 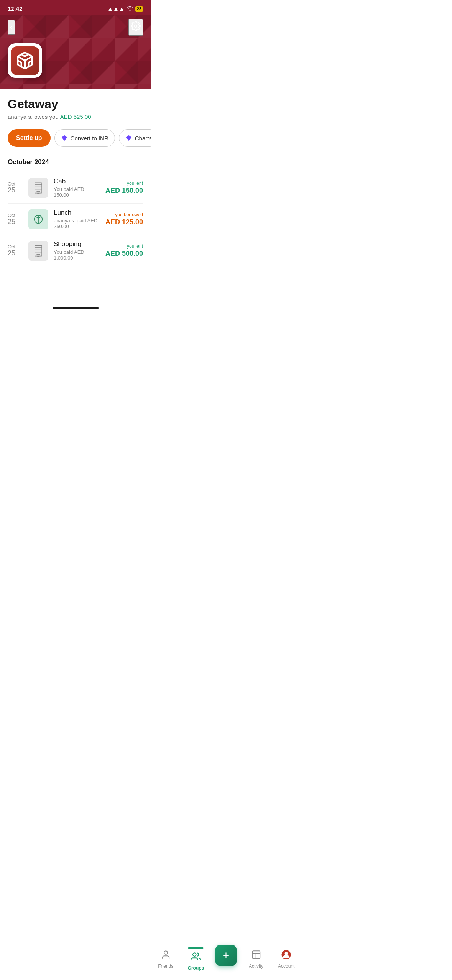 What do you see at coordinates (139, 9) in the screenshot?
I see `battery-badge: 23` at bounding box center [139, 9].